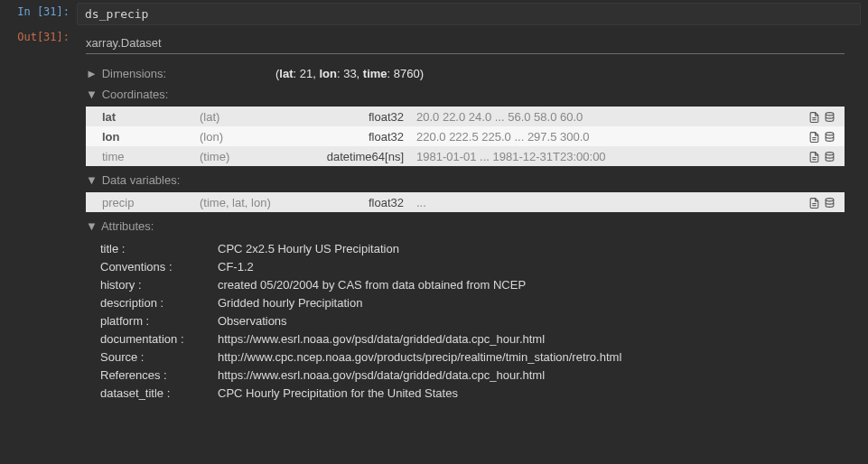  Describe the element at coordinates (475, 321) in the screenshot. I see `attr-row: platform :Observations` at that location.